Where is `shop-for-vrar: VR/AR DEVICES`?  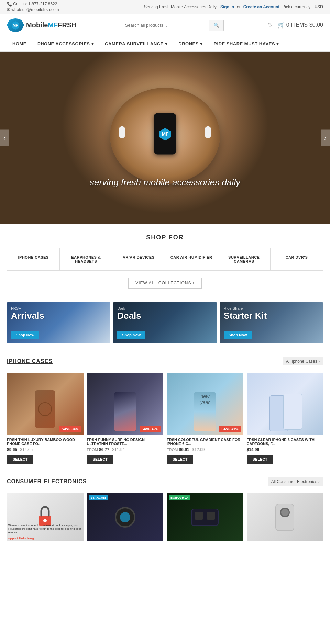 shop-for-vrar: VR/AR DEVICES is located at coordinates (139, 259).